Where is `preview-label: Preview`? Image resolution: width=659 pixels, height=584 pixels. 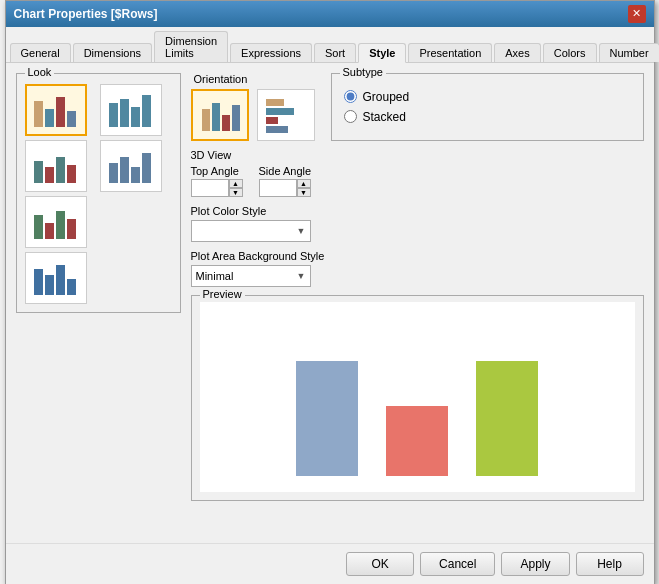 preview-label: Preview is located at coordinates (222, 294).